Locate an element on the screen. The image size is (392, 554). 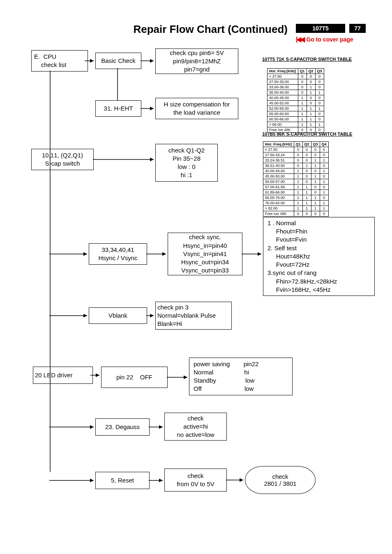
table-71k: Hor. Freq.(KHz)Q1Q2Q3< 27.5000027.50-33.… is located at coordinates (296, 100).